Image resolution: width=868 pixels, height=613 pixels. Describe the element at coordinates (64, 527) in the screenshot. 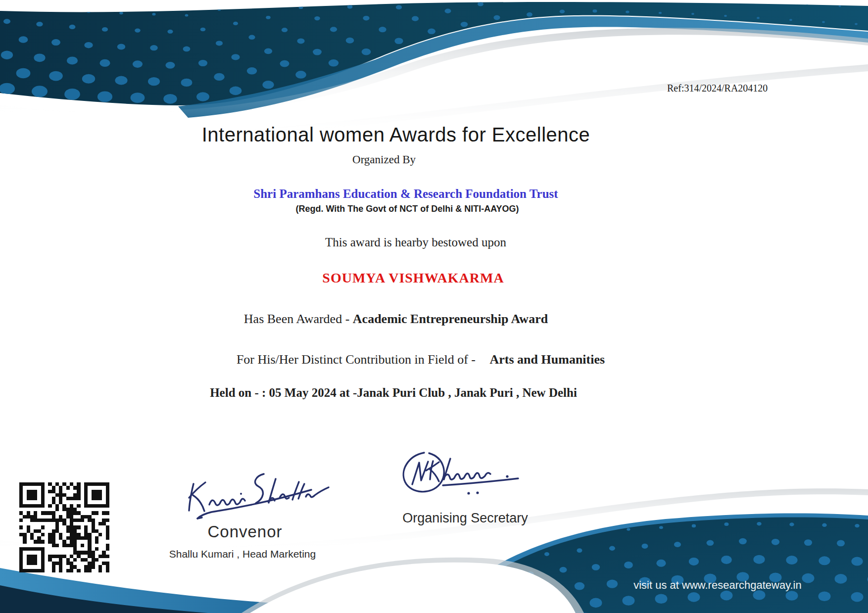

I see `qr-code-icon` at that location.